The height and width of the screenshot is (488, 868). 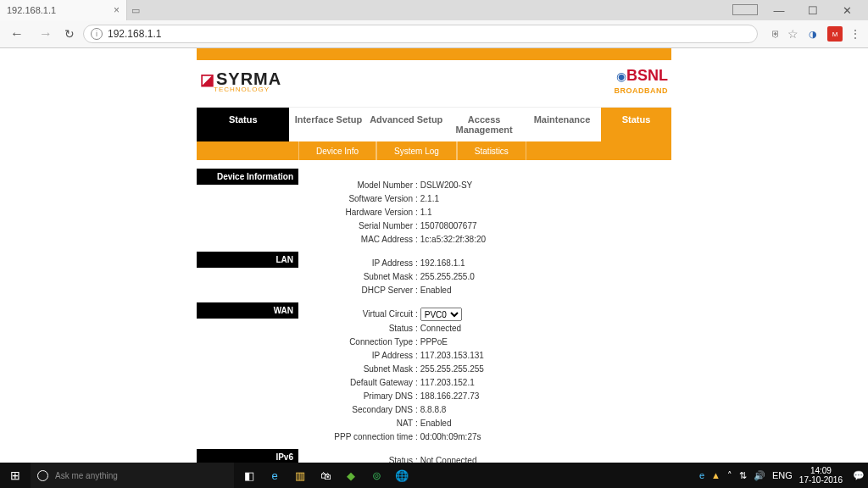 I want to click on tray-clock: 14:09 17-10-2016, so click(x=822, y=469).